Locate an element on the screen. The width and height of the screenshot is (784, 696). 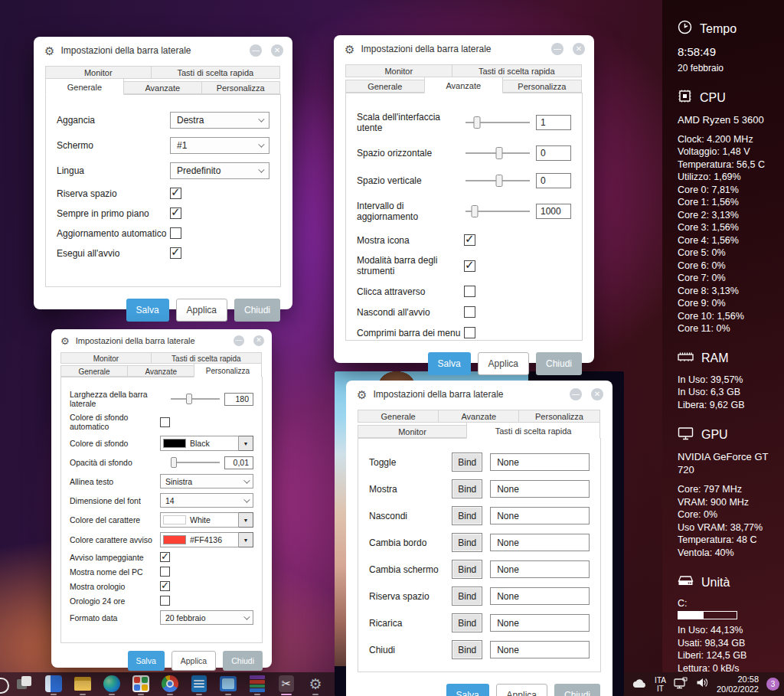
sidebar-width-value: 180 is located at coordinates (239, 400).